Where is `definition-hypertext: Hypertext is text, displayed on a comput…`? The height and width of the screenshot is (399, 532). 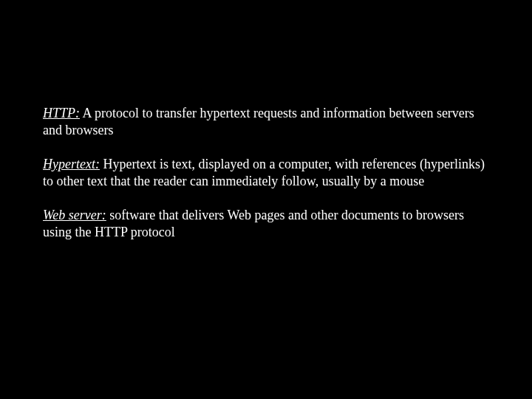 definition-hypertext: Hypertext is text, displayed on a comput… is located at coordinates (264, 173).